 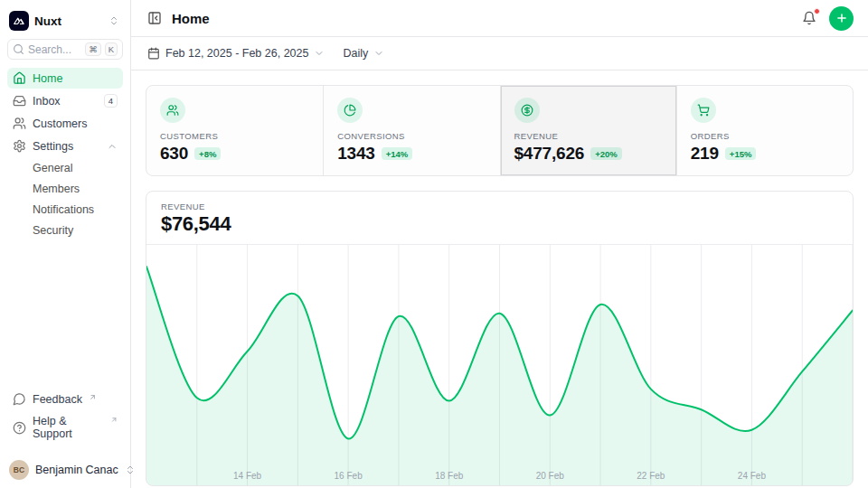 I want to click on sidebar-nav: Home Inbox 4 Customers Settings General …, so click(x=65, y=150).